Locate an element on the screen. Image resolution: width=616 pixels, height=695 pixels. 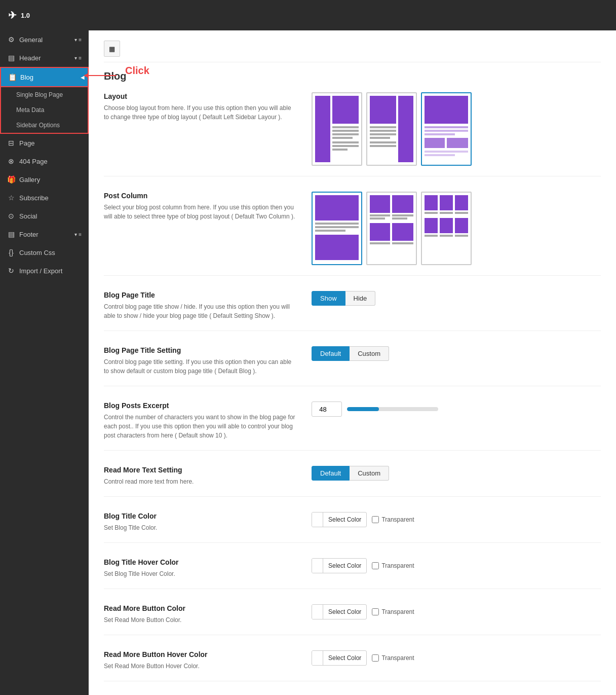
show-button: Show is located at coordinates (328, 298).